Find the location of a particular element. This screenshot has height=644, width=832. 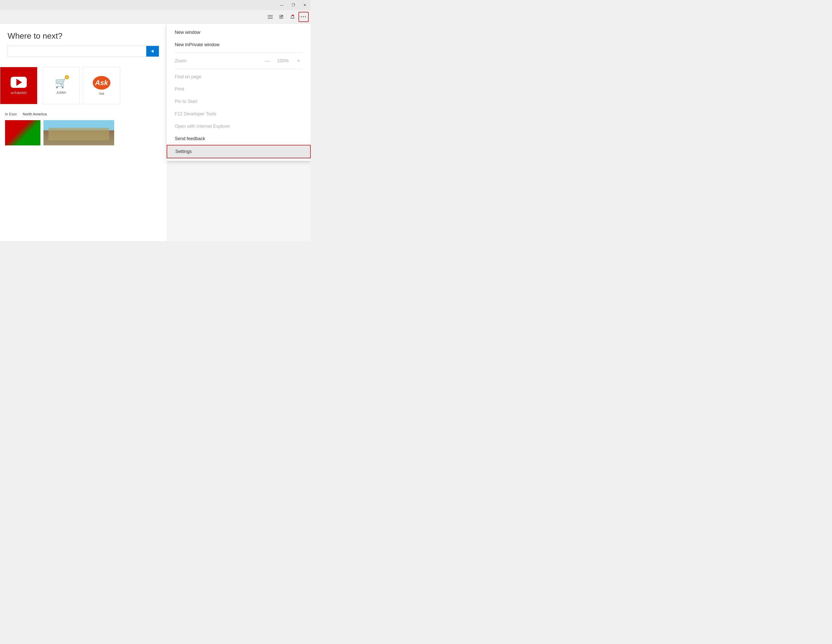

news-image-flags is located at coordinates (23, 133).